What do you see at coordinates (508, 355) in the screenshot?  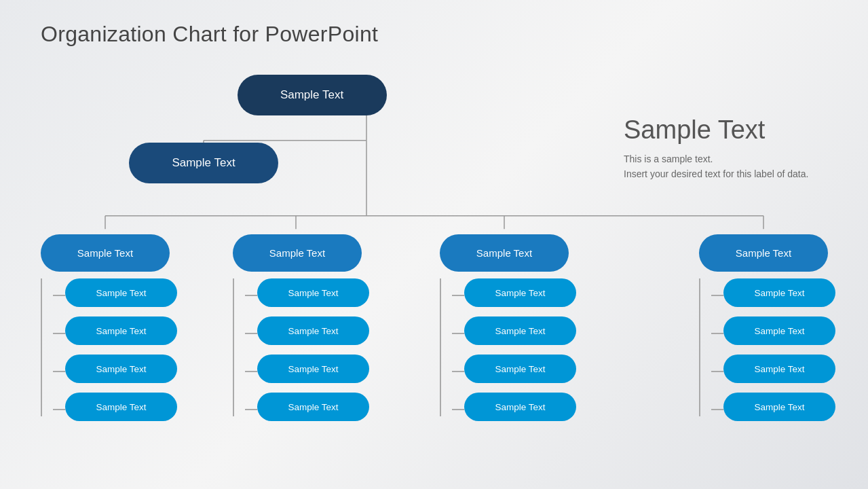 I see `col-3-children: Sample Text Sample Text Sample Text Samp…` at bounding box center [508, 355].